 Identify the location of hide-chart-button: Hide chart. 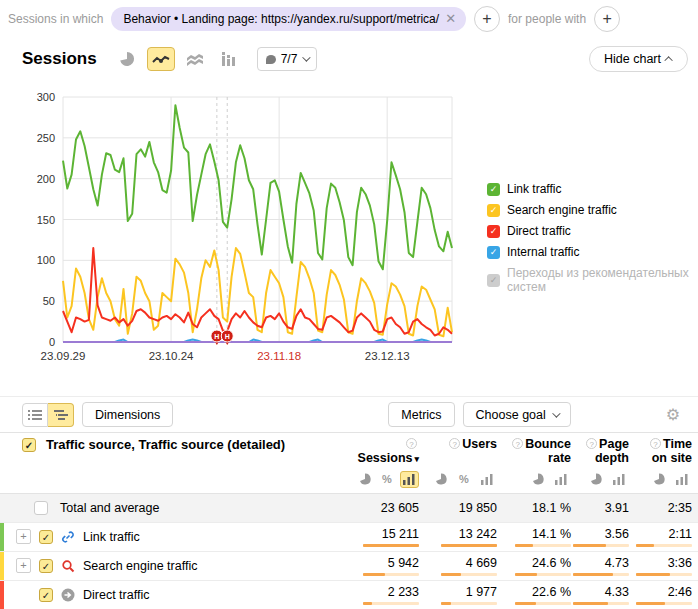
(638, 59).